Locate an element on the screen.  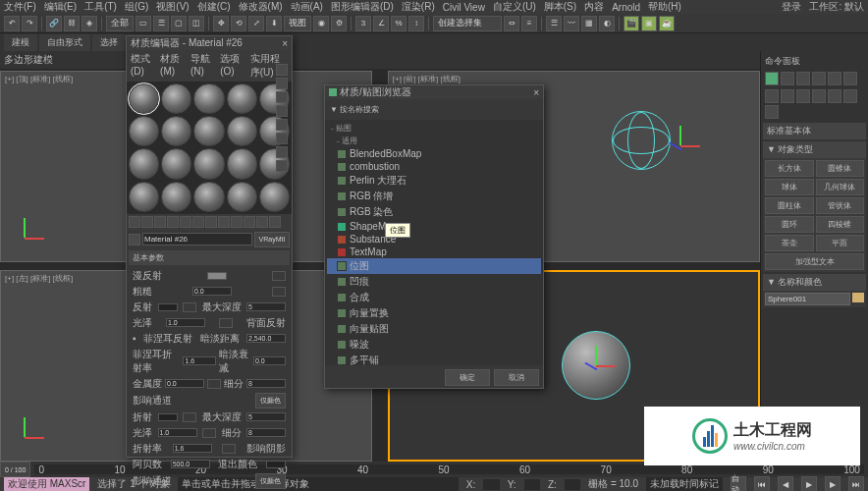
ok-button: 确定 is located at coordinates (467, 377).